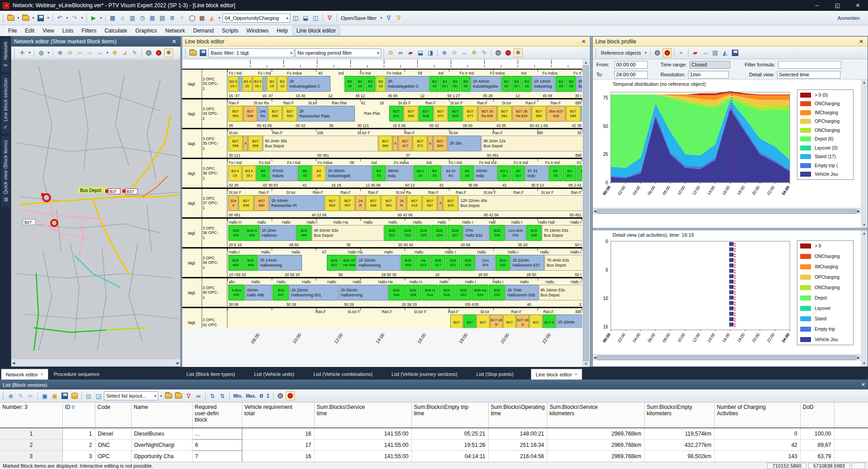  What do you see at coordinates (314, 293) in the screenshot?
I see `block-segment: 1h 22minHallorenring 501` at bounding box center [314, 293].